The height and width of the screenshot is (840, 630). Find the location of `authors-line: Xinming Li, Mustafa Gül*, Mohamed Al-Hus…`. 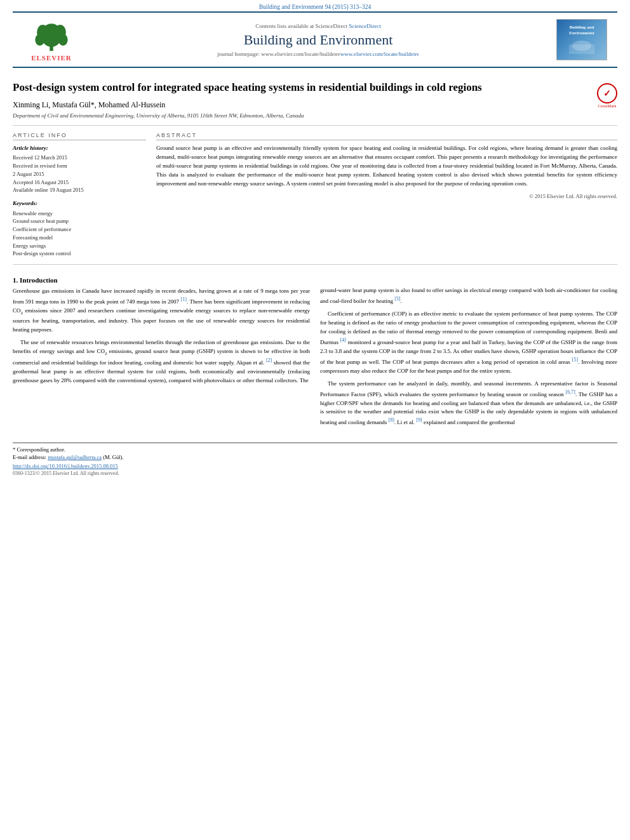

authors-line: Xinming Li, Mustafa Gül*, Mohamed Al-Hus… is located at coordinates (315, 105).